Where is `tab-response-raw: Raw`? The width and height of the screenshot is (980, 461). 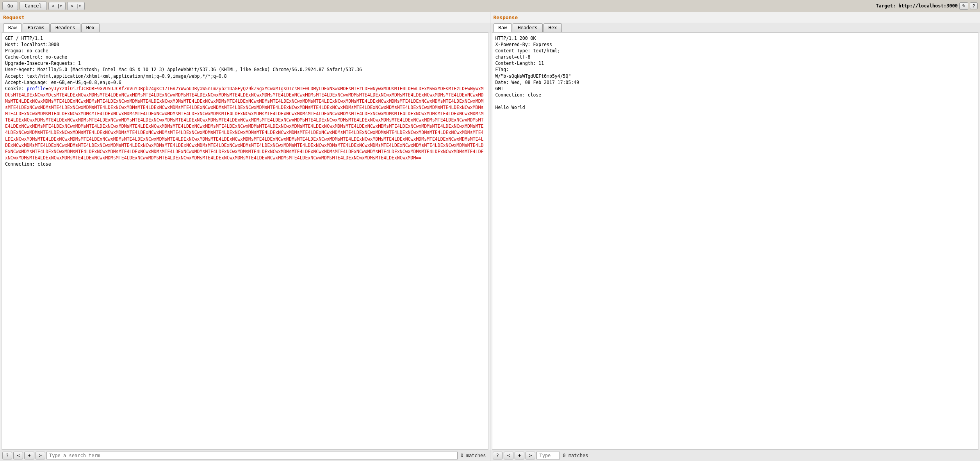 tab-response-raw: Raw is located at coordinates (503, 28).